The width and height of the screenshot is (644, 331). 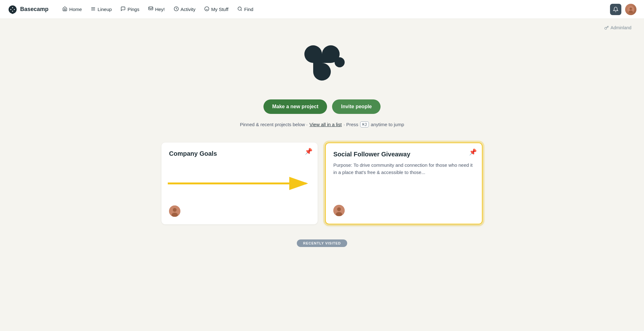 I want to click on subtitle-prefix: Pinned & recent projects below ·, so click(x=274, y=125).